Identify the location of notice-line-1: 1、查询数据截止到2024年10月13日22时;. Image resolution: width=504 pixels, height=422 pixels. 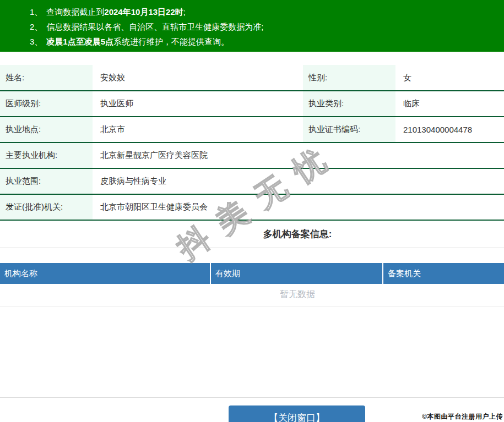
(264, 12).